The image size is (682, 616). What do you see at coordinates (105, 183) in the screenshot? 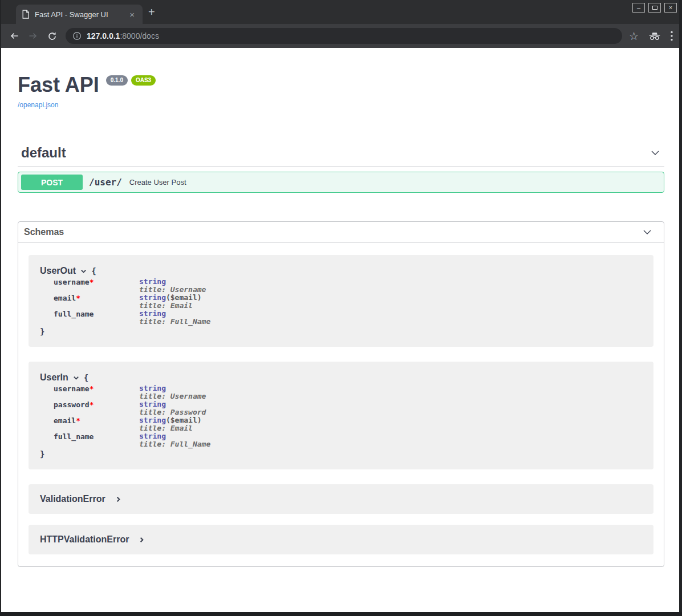
I see `endpoint-path: /user/` at bounding box center [105, 183].